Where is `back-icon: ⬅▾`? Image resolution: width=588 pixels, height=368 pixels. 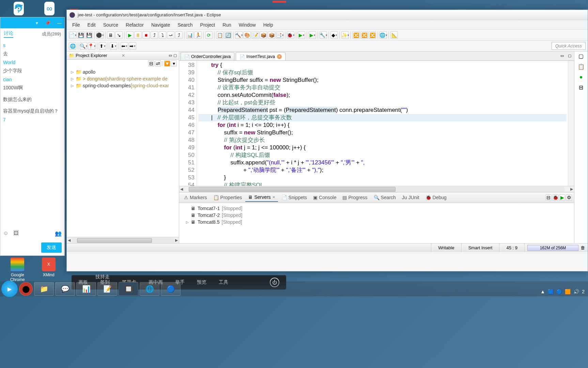 back-icon: ⬅▾ is located at coordinates (124, 46).